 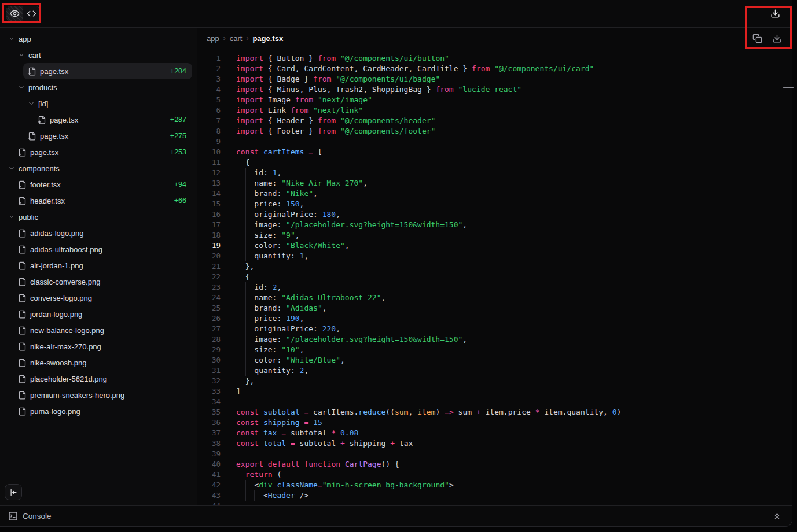 What do you see at coordinates (103, 314) in the screenshot?
I see `tree-file-jordan-logo-png: jordan-logo.png` at bounding box center [103, 314].